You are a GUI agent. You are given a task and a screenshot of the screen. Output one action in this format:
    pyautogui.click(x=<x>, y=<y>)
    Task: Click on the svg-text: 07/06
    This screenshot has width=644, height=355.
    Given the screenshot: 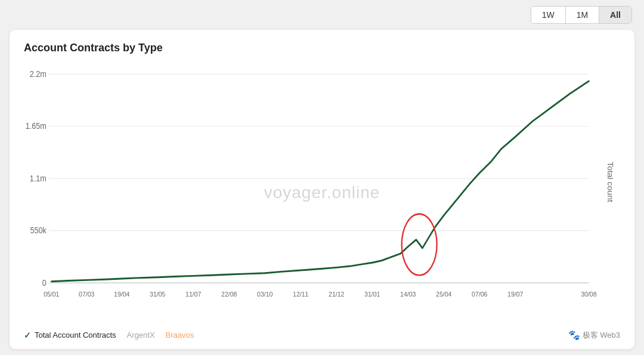 What is the action you would take?
    pyautogui.click(x=479, y=295)
    